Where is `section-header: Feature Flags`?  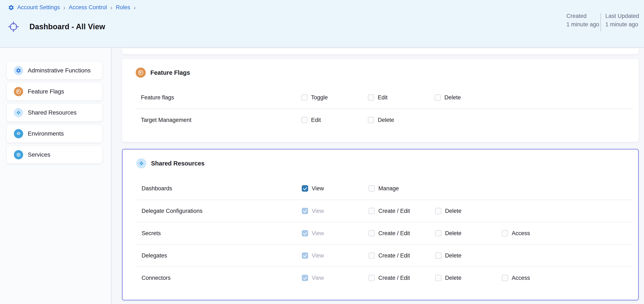
section-header: Feature Flags is located at coordinates (380, 73).